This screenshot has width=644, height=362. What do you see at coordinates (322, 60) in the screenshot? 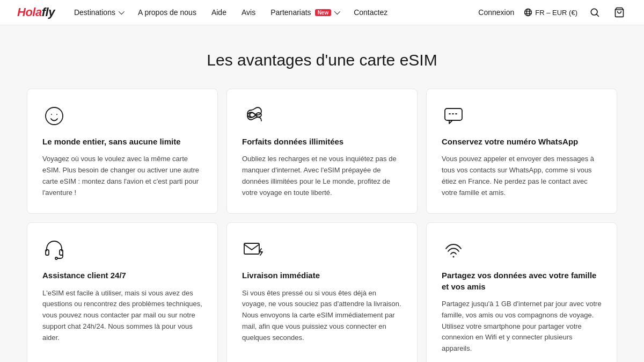
I see `page-title: Les avantages d'une carte eSIM` at bounding box center [322, 60].